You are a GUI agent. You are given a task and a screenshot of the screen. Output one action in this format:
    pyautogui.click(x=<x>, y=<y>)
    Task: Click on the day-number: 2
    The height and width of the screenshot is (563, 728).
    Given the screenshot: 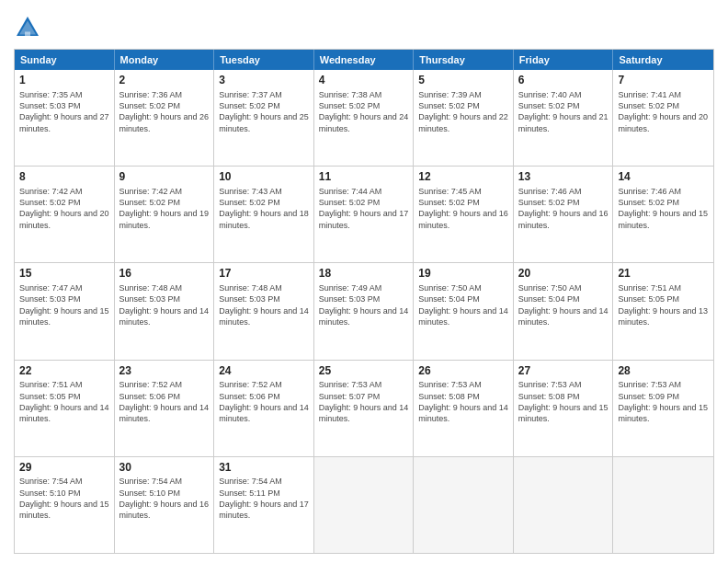 What is the action you would take?
    pyautogui.click(x=165, y=81)
    